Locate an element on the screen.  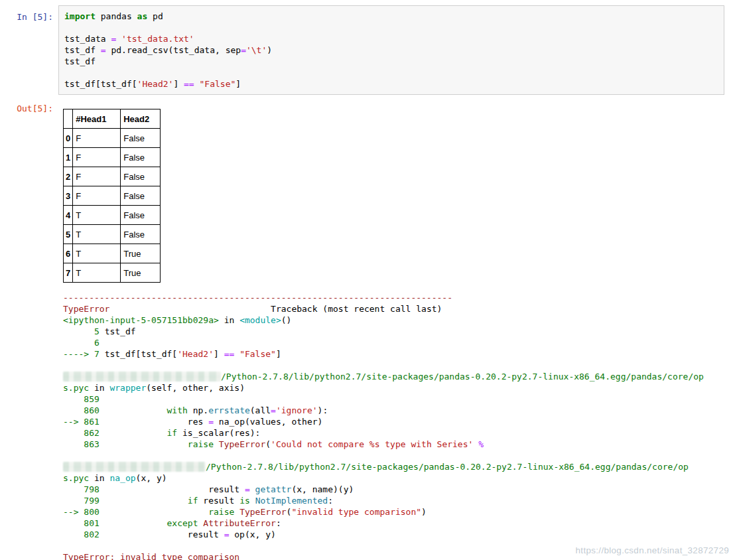
code-token: /Python-2.7.8/lib/python2.7/site-package… is located at coordinates (447, 467).